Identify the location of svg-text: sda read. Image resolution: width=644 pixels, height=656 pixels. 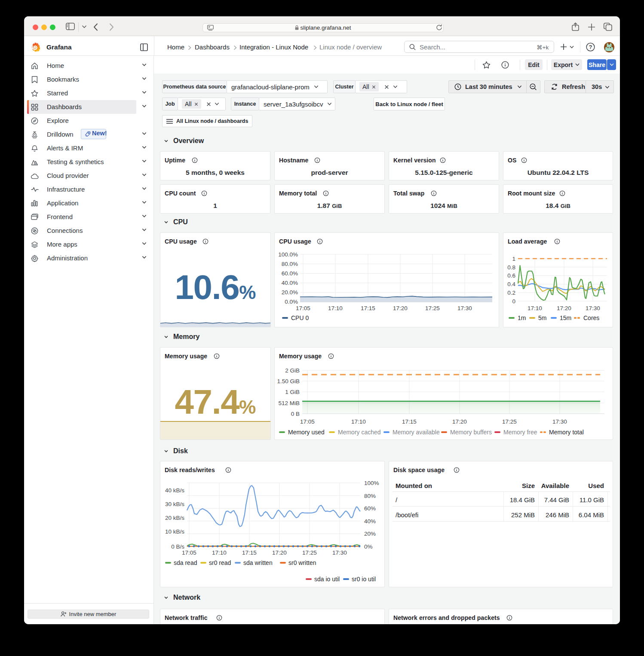
(185, 563).